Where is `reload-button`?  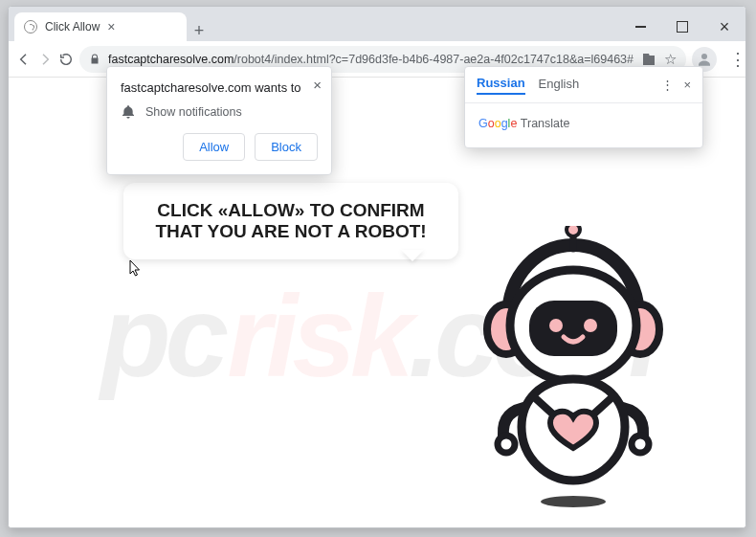
reload-button is located at coordinates (66, 59).